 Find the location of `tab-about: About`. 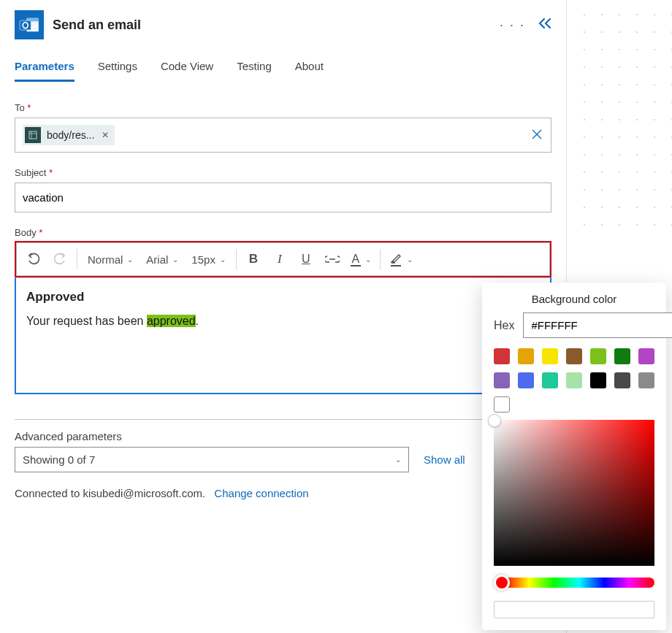

tab-about: About is located at coordinates (310, 71).